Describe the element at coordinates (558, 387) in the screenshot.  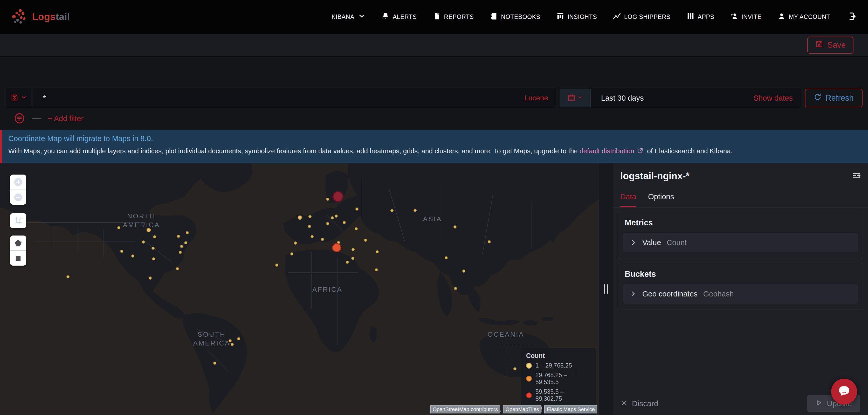
I see `map-legend-rows: 1 – 29,768.2529,768.25 – 59,535.559,535.…` at that location.